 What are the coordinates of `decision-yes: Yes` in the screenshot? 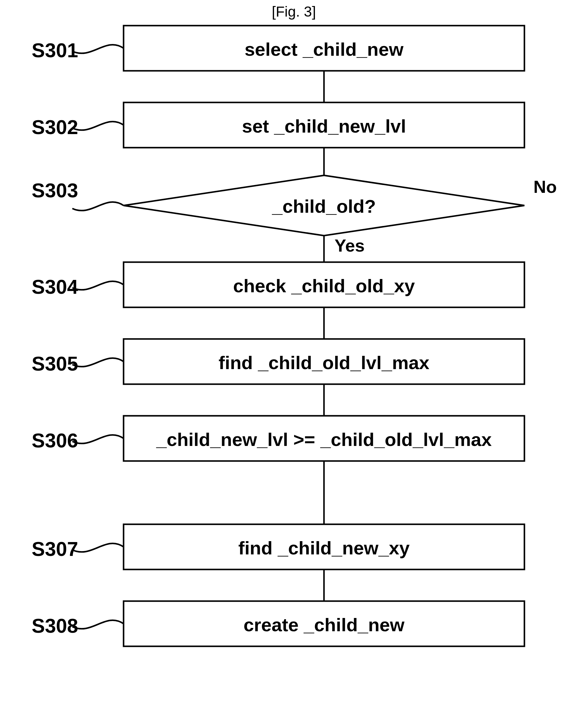 It's located at (350, 245).